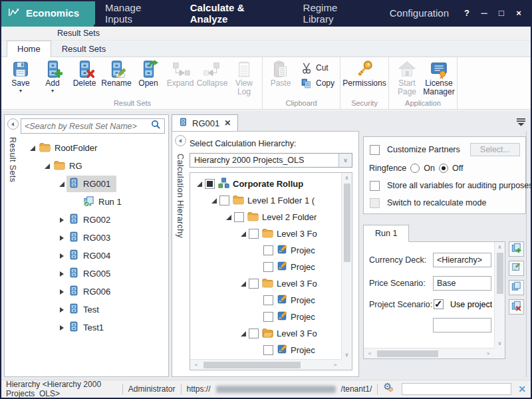  What do you see at coordinates (205, 122) in the screenshot?
I see `document-tab-rg001: RG001 ✕` at bounding box center [205, 122].